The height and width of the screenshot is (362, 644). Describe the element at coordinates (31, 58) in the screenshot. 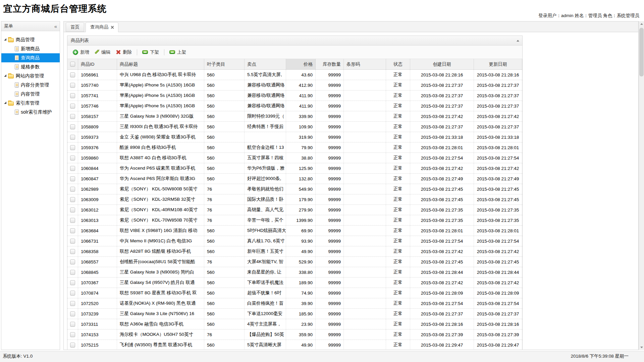

I see `tree-item: 查询商品` at that location.